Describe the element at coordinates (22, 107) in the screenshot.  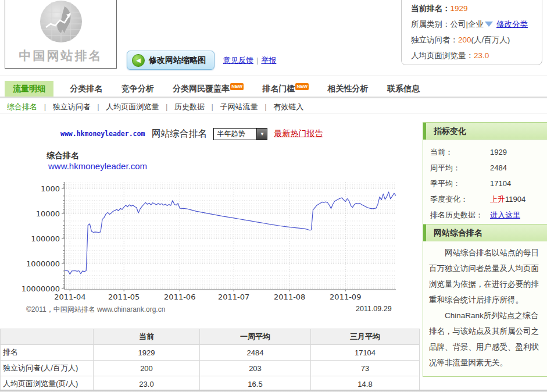
I see `subnav-overall-rank: 综合排名` at that location.